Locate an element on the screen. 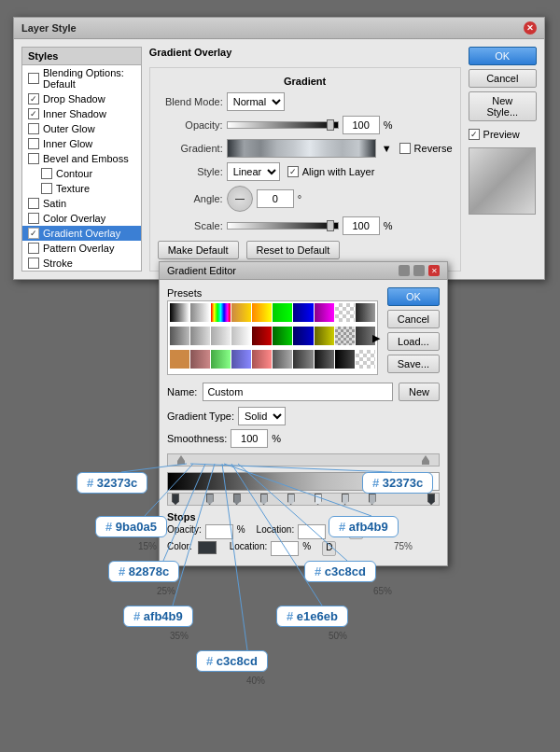 The height and width of the screenshot is (752, 560). style-item-blending: Blending Options: Default is located at coordinates (82, 78).